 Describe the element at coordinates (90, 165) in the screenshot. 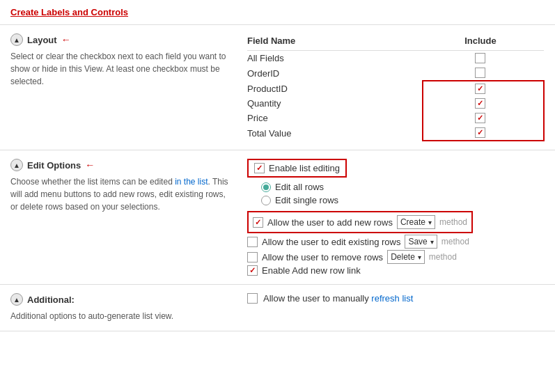

I see `edit-options-arrow: ←` at that location.